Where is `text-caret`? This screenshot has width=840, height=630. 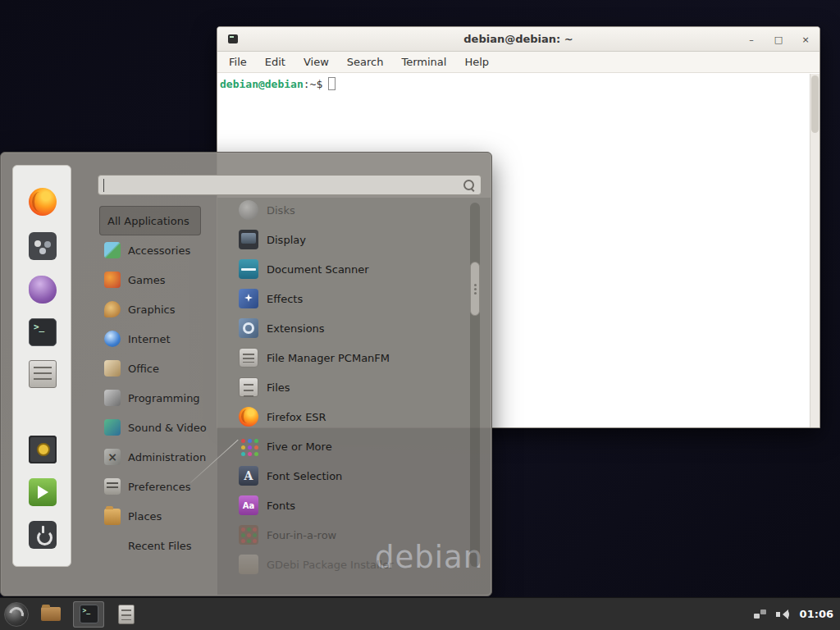
text-caret is located at coordinates (103, 185).